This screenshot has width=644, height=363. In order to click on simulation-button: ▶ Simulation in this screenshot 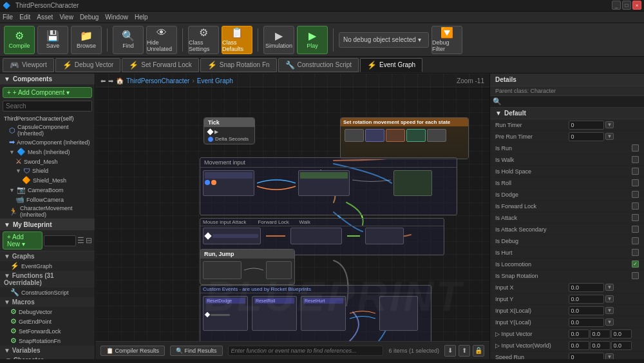, I will do `click(279, 40)`.